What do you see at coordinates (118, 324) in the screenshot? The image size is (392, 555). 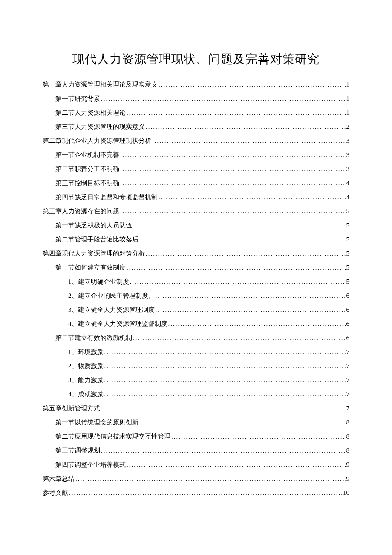 I see `toc-entry-label: 4、建立健全人力资源管理监督制度` at bounding box center [118, 324].